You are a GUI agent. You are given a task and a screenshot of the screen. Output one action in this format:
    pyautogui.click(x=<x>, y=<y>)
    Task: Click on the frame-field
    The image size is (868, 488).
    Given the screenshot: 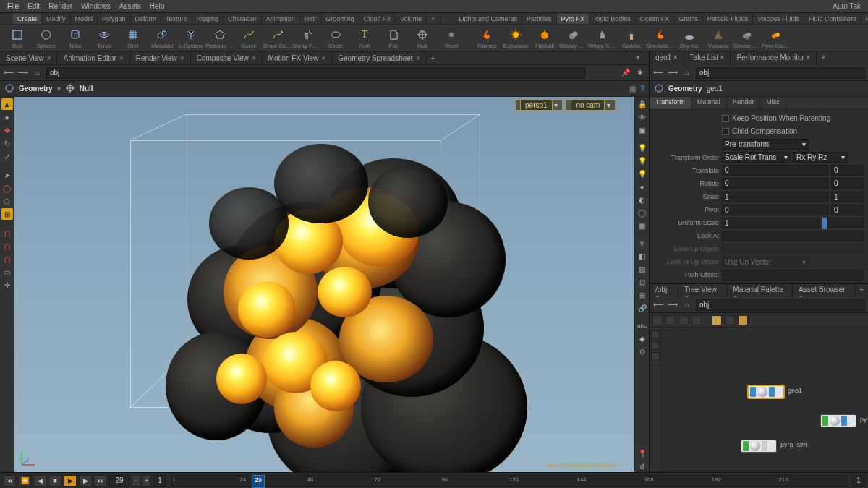 What is the action you would take?
    pyautogui.click(x=119, y=481)
    